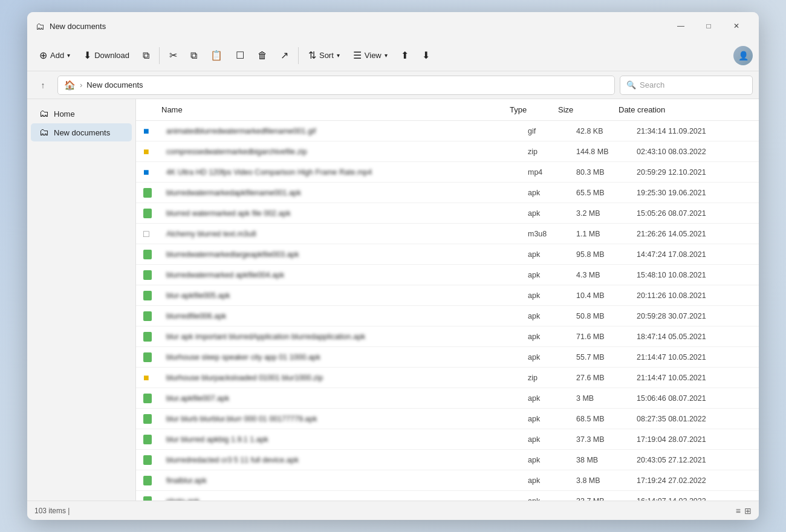 Image resolution: width=786 pixels, height=532 pixels. I want to click on window-controls: — □ ✕, so click(709, 26).